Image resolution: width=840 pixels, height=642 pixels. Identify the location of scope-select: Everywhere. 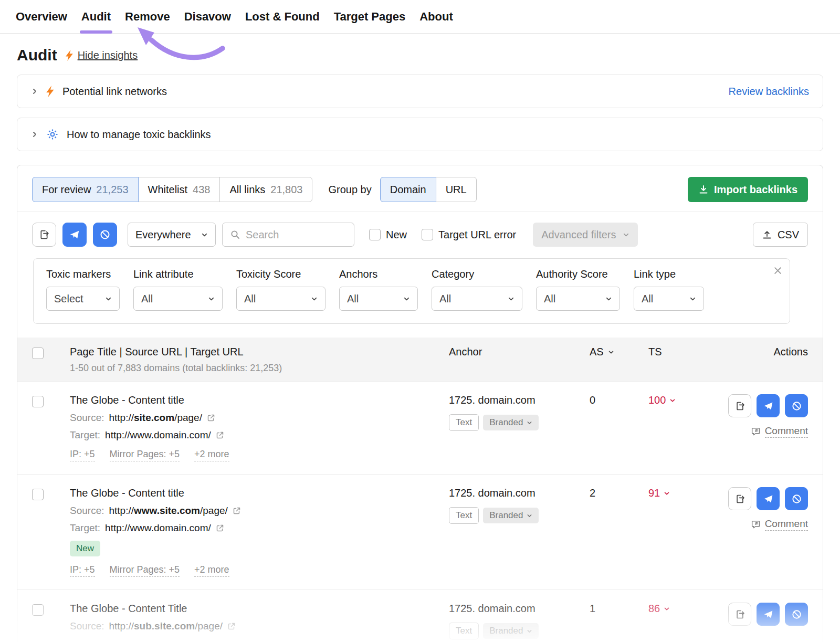
(172, 235).